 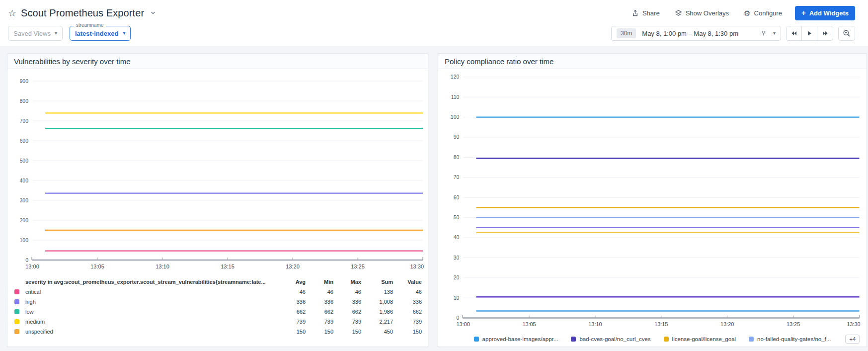 What do you see at coordinates (457, 218) in the screenshot?
I see `svg-text: 50` at bounding box center [457, 218].